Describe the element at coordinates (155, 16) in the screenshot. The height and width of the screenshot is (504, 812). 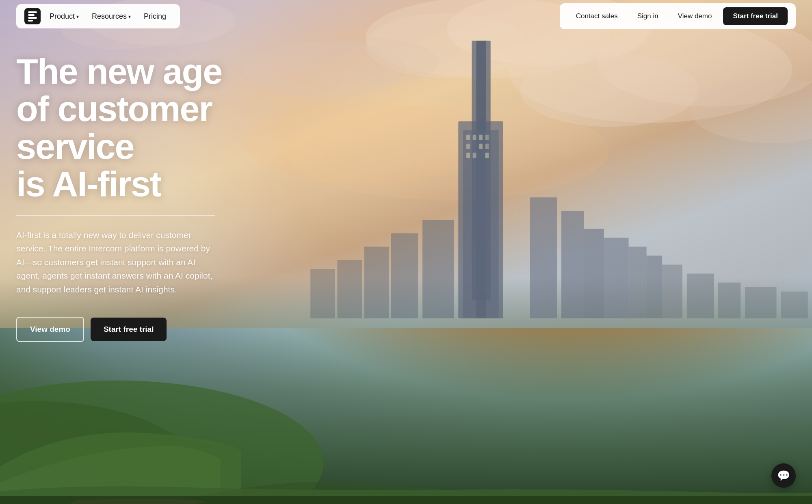
I see `nav-pricing: Pricing` at that location.